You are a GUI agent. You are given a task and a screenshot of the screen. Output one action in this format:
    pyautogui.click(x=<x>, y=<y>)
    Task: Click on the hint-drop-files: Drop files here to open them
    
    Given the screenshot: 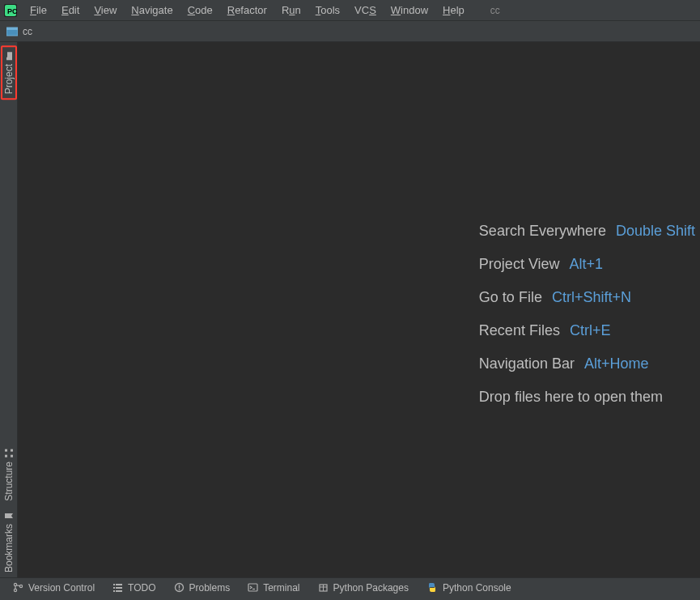 What is the action you would take?
    pyautogui.click(x=588, y=397)
    